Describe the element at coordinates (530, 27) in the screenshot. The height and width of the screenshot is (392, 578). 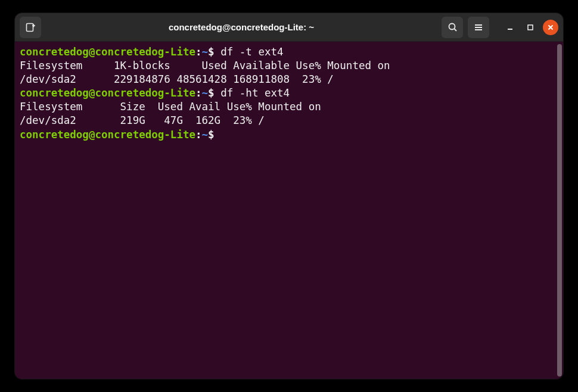
I see `maximize-button` at that location.